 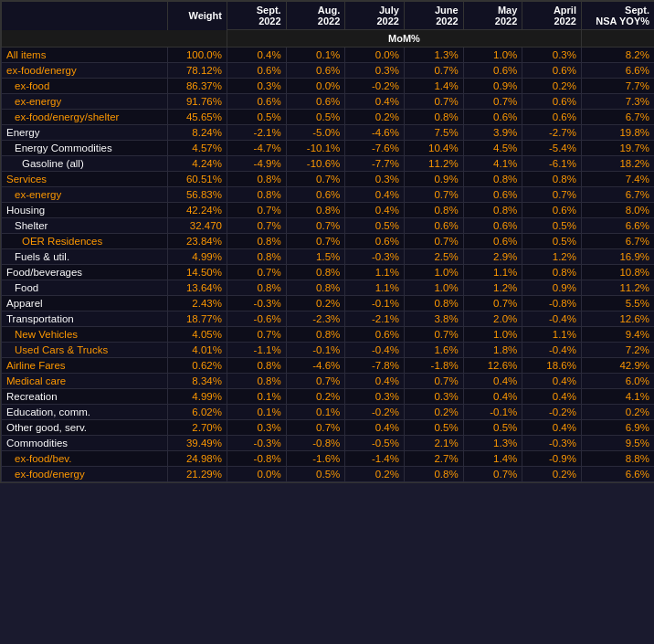 I want to click on row-value: 0.9%, so click(x=433, y=179).